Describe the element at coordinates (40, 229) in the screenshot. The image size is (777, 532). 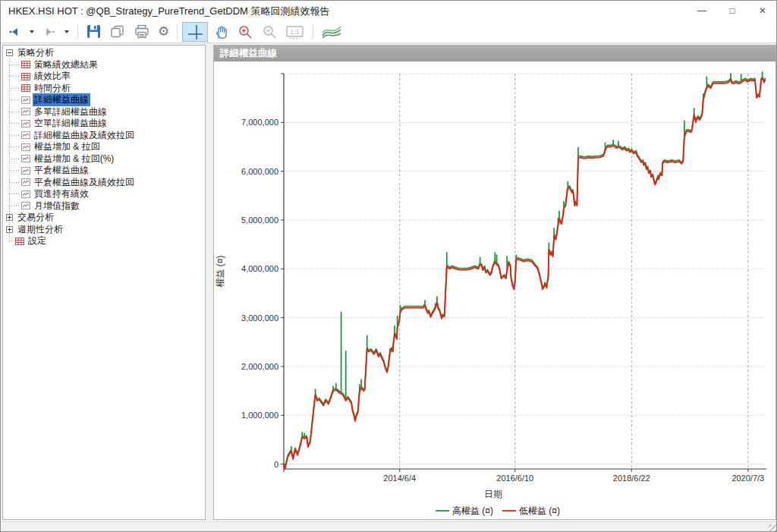
I see `tree-item-label: 週期性分析` at that location.